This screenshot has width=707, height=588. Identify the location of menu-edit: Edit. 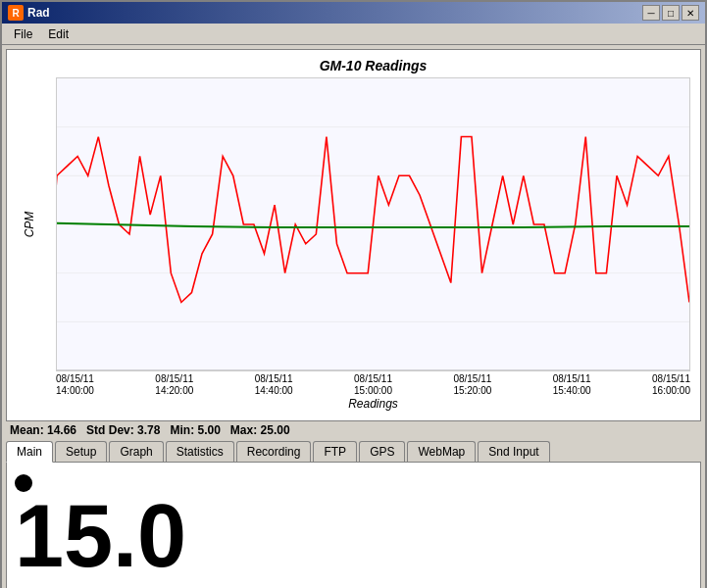
(59, 34).